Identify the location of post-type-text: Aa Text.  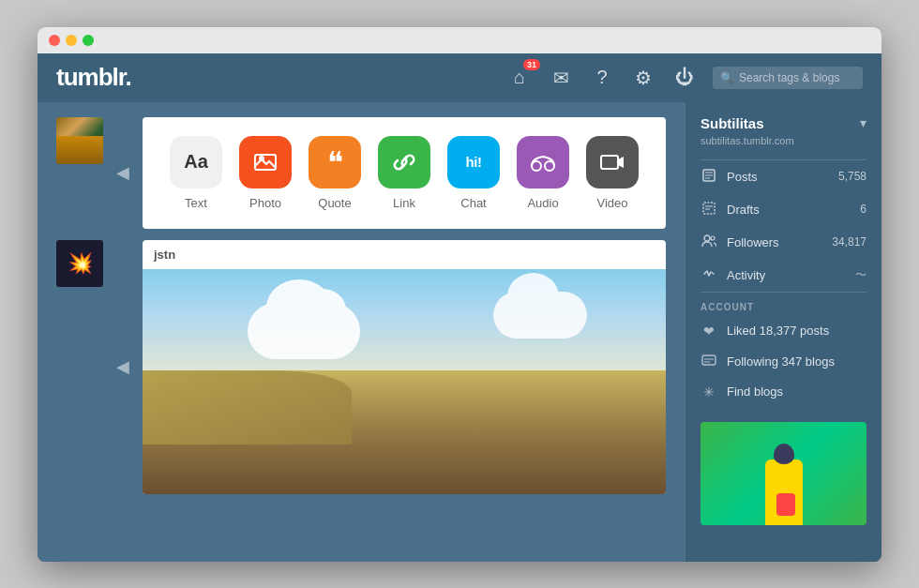
(196, 173).